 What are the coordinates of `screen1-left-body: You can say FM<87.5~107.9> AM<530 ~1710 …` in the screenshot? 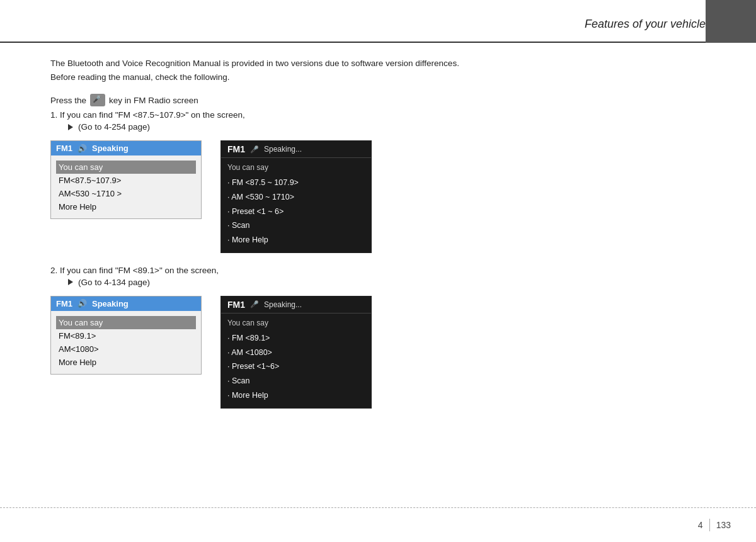 It's located at (126, 187).